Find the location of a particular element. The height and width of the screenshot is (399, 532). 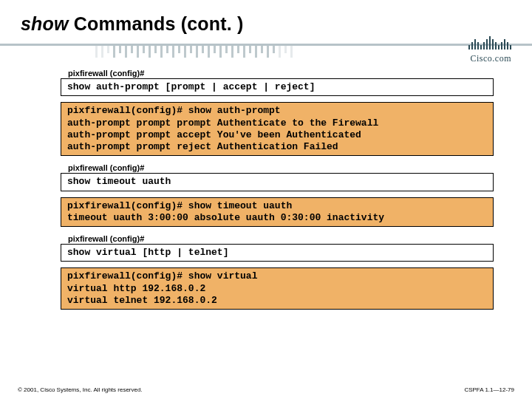

output-box: pixfirewall(config)# show auth-prompt au… is located at coordinates (277, 129).